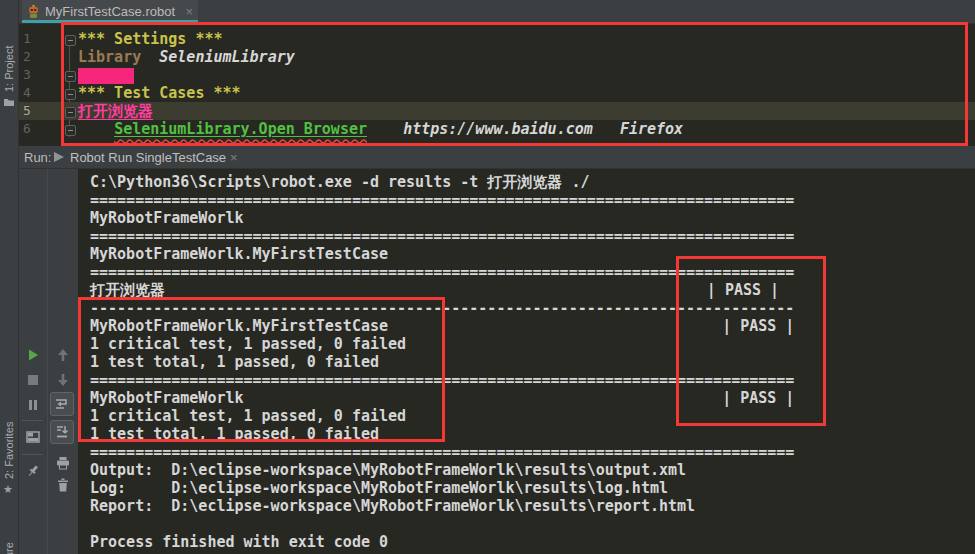 Image resolution: width=975 pixels, height=554 pixels. What do you see at coordinates (106, 76) in the screenshot?
I see `selection-highlight` at bounding box center [106, 76].